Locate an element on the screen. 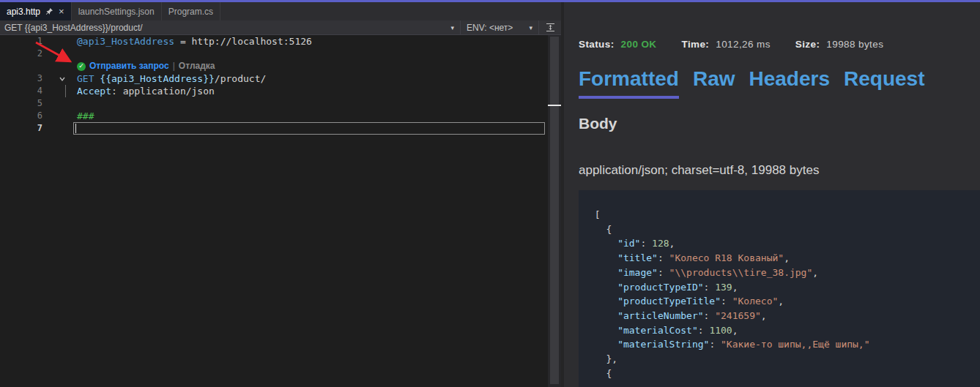 The height and width of the screenshot is (387, 980). response-tab-formatted: Formatted is located at coordinates (628, 83).